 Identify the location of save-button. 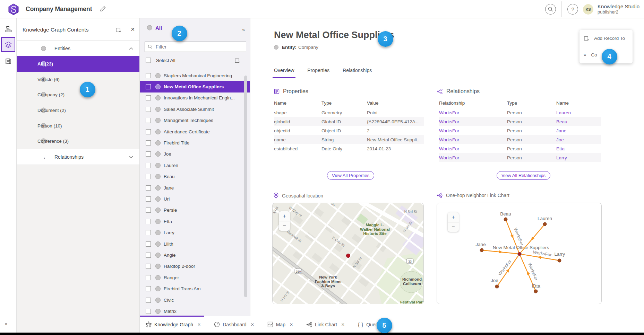
(8, 61).